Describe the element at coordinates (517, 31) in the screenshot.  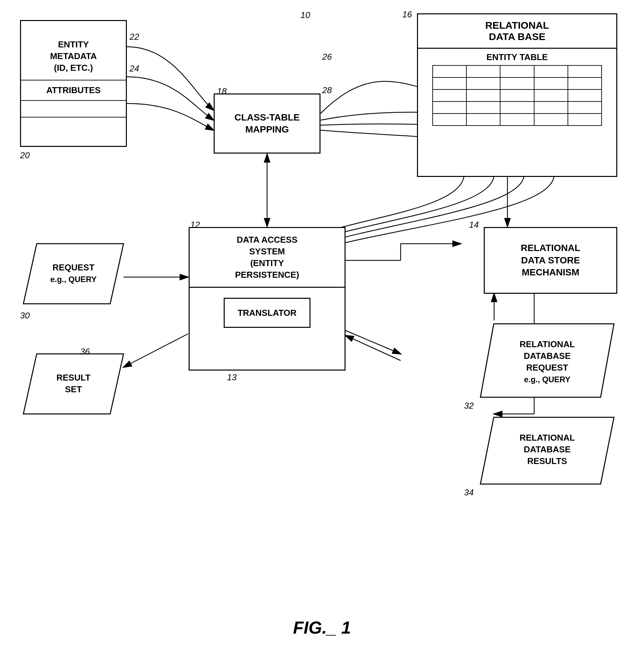
I see `relational-db-title: RELATIONAL DATA BASE` at that location.